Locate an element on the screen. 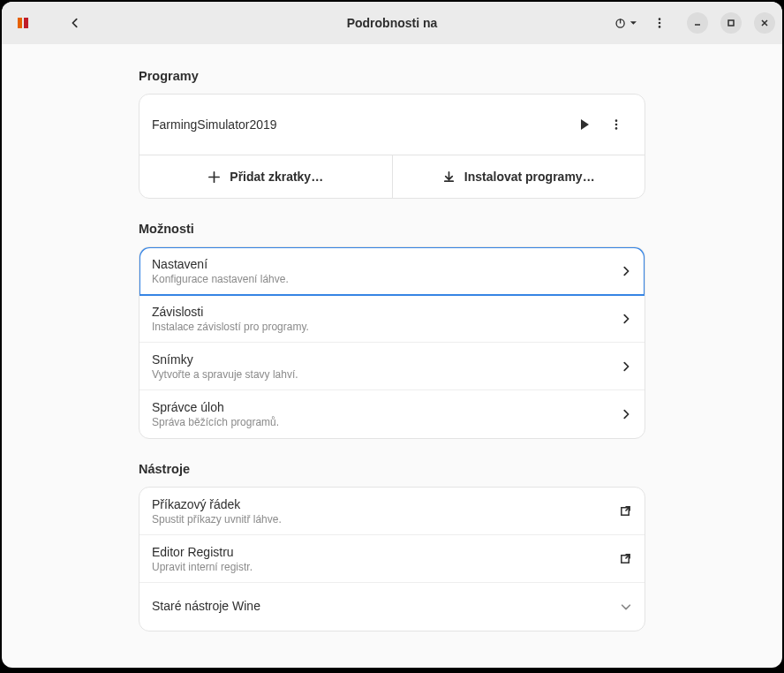  close-icon is located at coordinates (765, 23).